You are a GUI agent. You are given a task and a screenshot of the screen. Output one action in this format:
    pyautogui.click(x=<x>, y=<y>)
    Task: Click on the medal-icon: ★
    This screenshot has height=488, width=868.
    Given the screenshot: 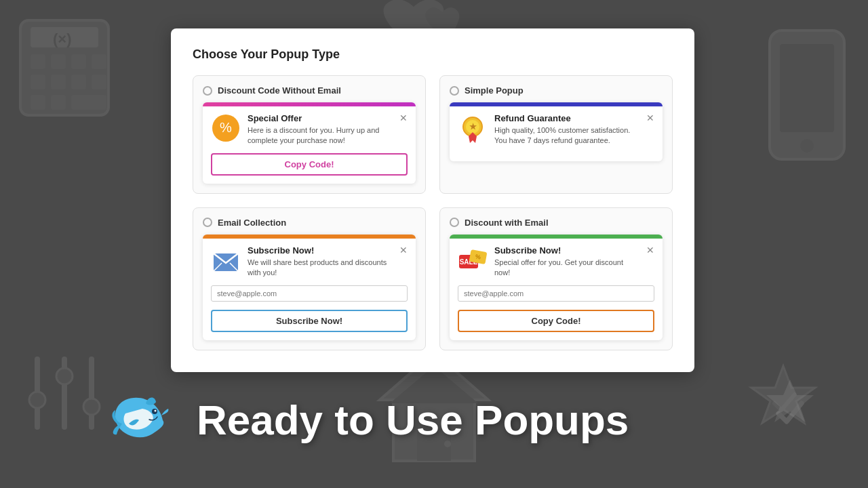 What is the action you would take?
    pyautogui.click(x=473, y=128)
    